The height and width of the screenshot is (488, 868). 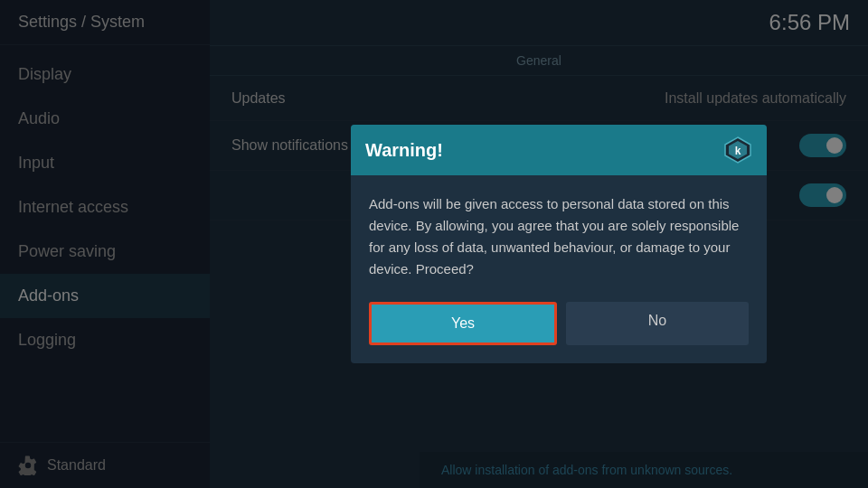 What do you see at coordinates (559, 237) in the screenshot?
I see `dialog-message: Add-ons will be given access to personal…` at bounding box center [559, 237].